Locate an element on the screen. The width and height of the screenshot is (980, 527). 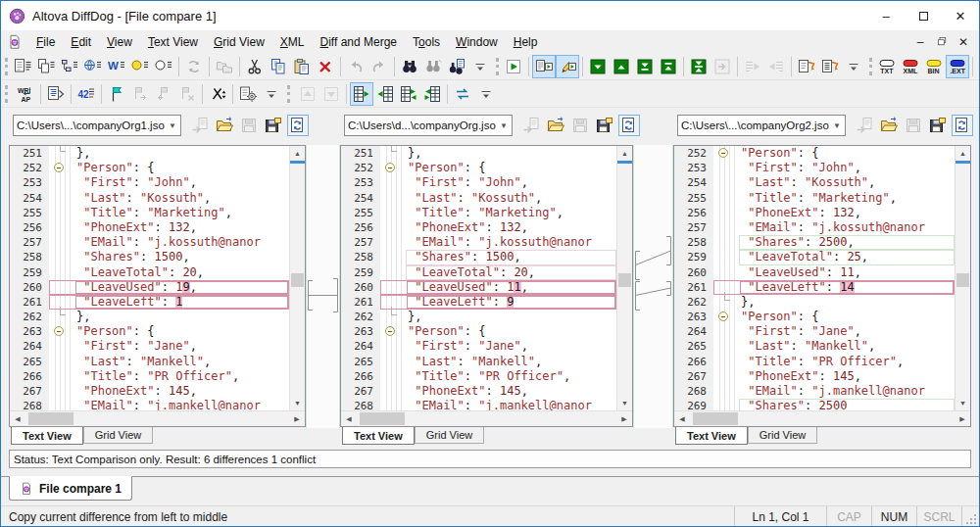
show-both-differences-button is located at coordinates (409, 94).